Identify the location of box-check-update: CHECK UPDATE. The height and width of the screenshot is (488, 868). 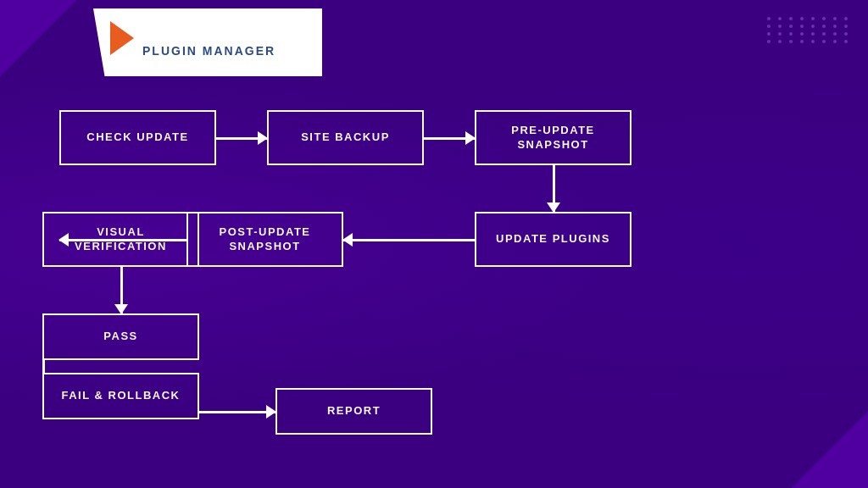
(137, 137).